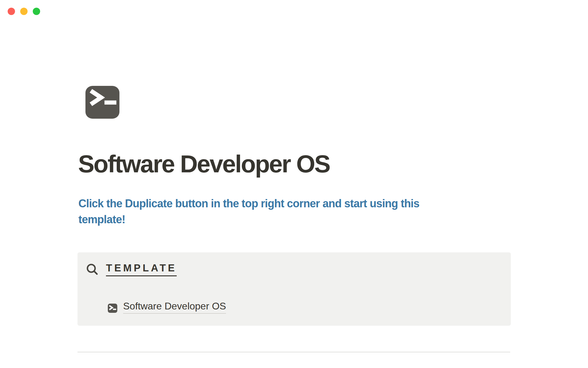  Describe the element at coordinates (294, 352) in the screenshot. I see `divider` at that location.